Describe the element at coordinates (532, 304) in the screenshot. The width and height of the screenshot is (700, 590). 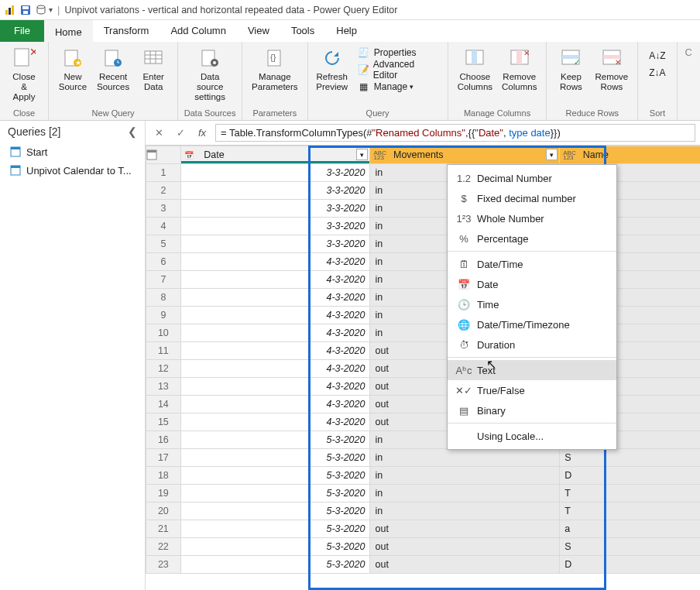
I see `type-menu-item: 🕒Time` at that location.